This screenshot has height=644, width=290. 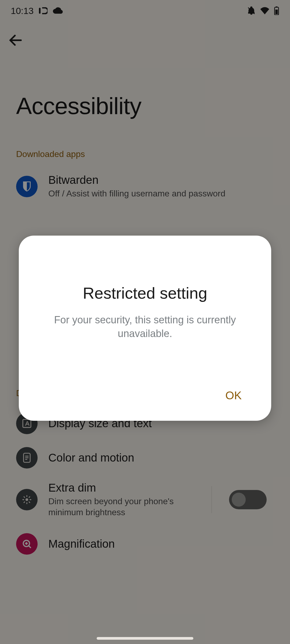 I want to click on dialog-ok-button: OK, so click(x=234, y=396).